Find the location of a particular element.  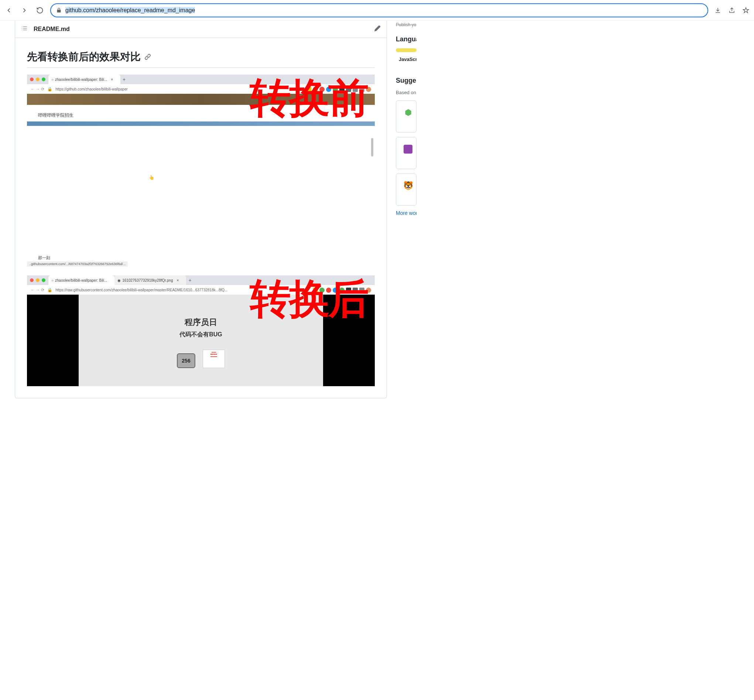

browser-toolbar: github.com/zhaoolee/replace_readme_md_im… is located at coordinates (377, 11).